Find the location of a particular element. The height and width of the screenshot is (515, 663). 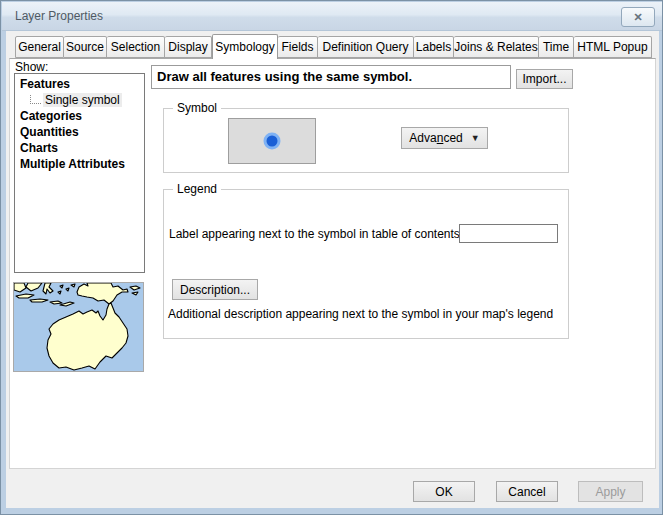

chevron-down-icon: ▼ is located at coordinates (476, 138).